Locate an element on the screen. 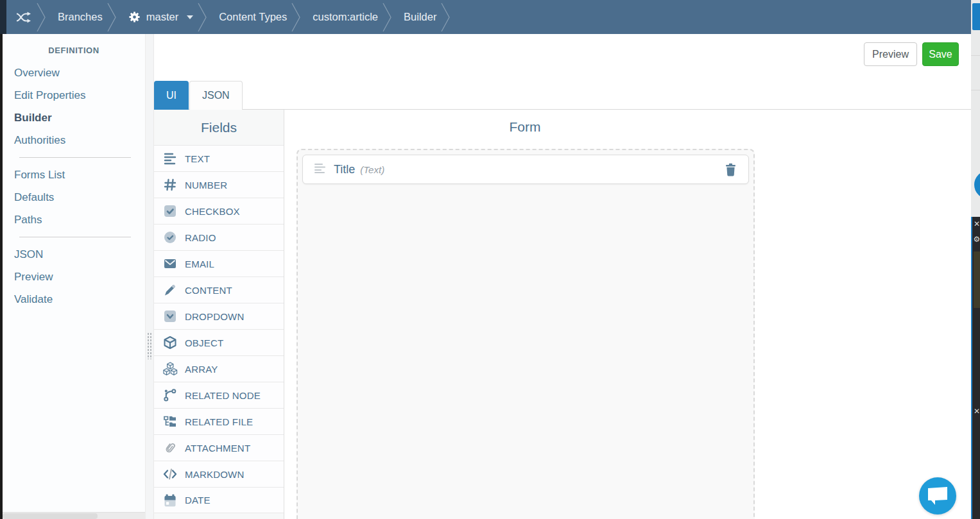 Image resolution: width=980 pixels, height=519 pixels. array-icon is located at coordinates (170, 369).